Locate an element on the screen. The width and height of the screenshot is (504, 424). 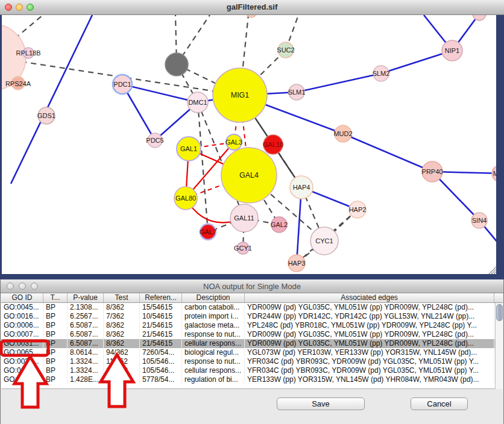
cell-edges: YER133W (pp) YOR315W, YNL145W (pd) YHR08… is located at coordinates (370, 379).